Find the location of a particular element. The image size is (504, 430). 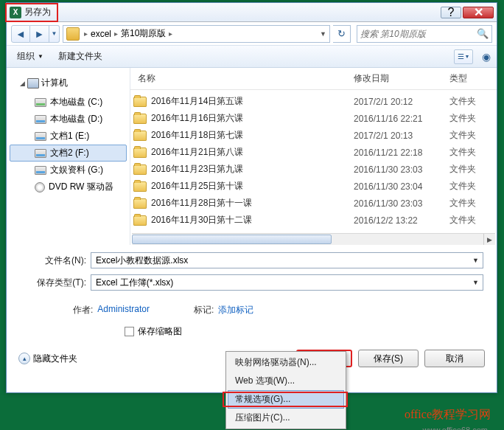

breadcrumb-seg: excel is located at coordinates (101, 34).